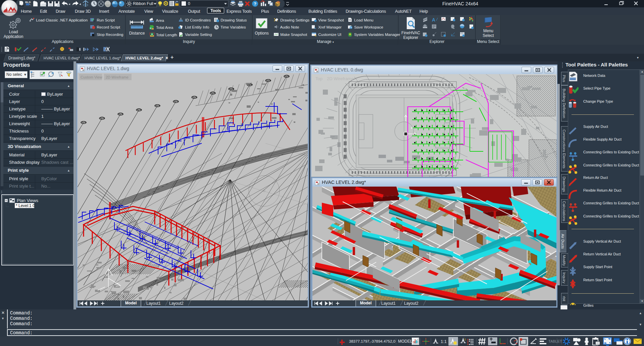 Image resolution: width=644 pixels, height=346 pixels. Describe the element at coordinates (91, 77) in the screenshot. I see `svg-text: Custom View` at that location.